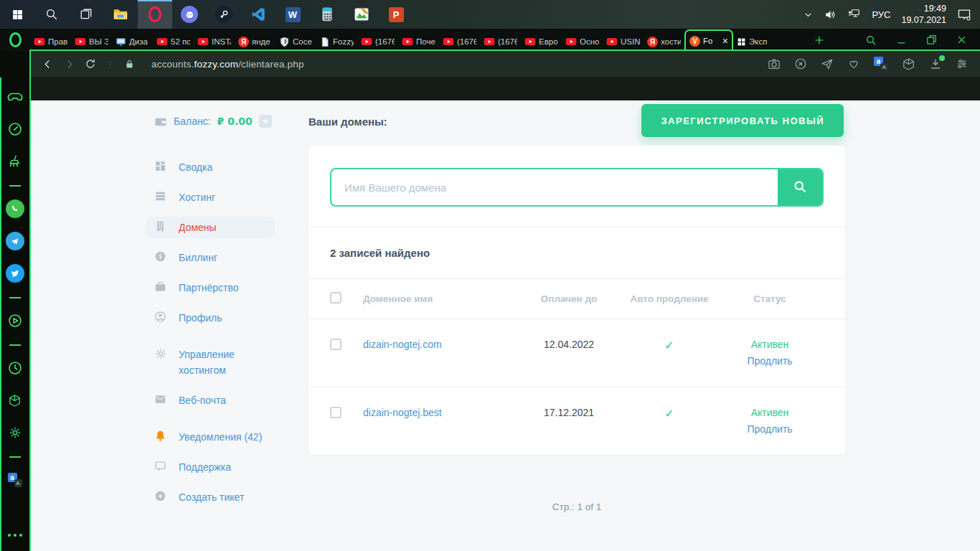 The height and width of the screenshot is (551, 980). Describe the element at coordinates (583, 42) in the screenshot. I see `browser-tab: Осно` at that location.